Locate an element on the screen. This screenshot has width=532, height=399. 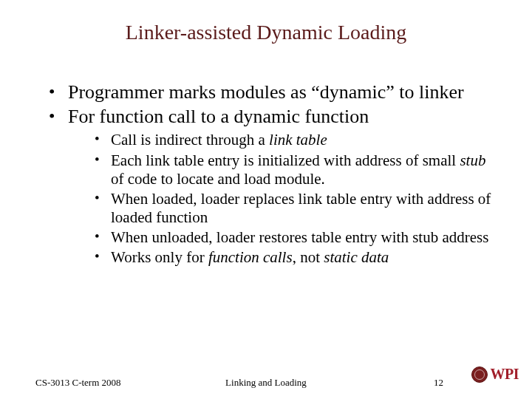
bullet-item: Programmer marks modules as “dynamic” to… is located at coordinates (273, 93).